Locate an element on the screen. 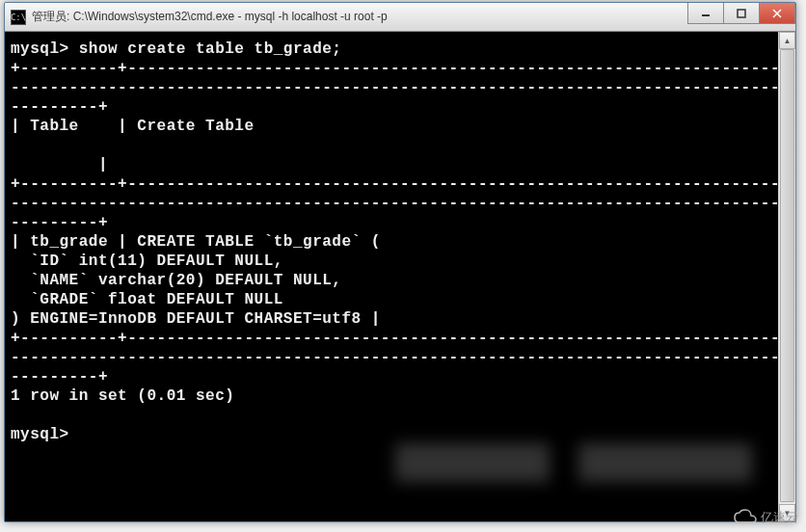 This screenshot has width=806, height=532. minimize-icon is located at coordinates (706, 13).